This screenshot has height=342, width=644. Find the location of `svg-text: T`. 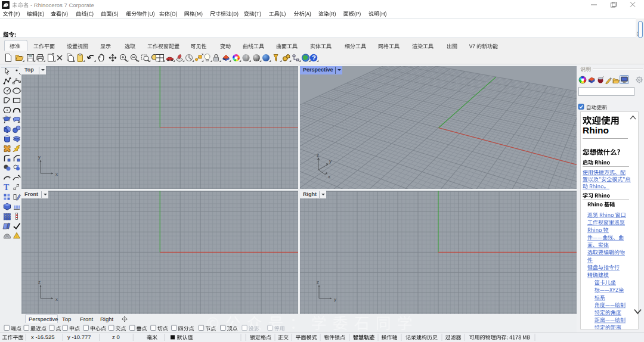

svg-text: T is located at coordinates (7, 187).